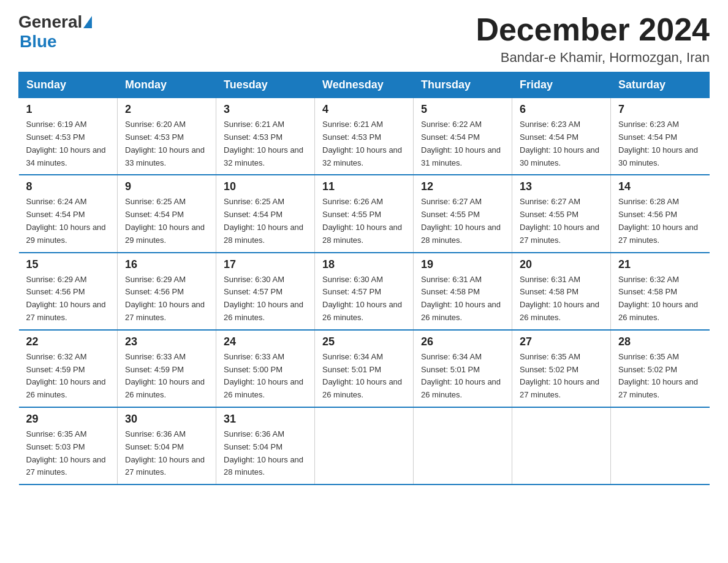 This screenshot has width=728, height=563. What do you see at coordinates (561, 109) in the screenshot?
I see `day-number: 6` at bounding box center [561, 109].